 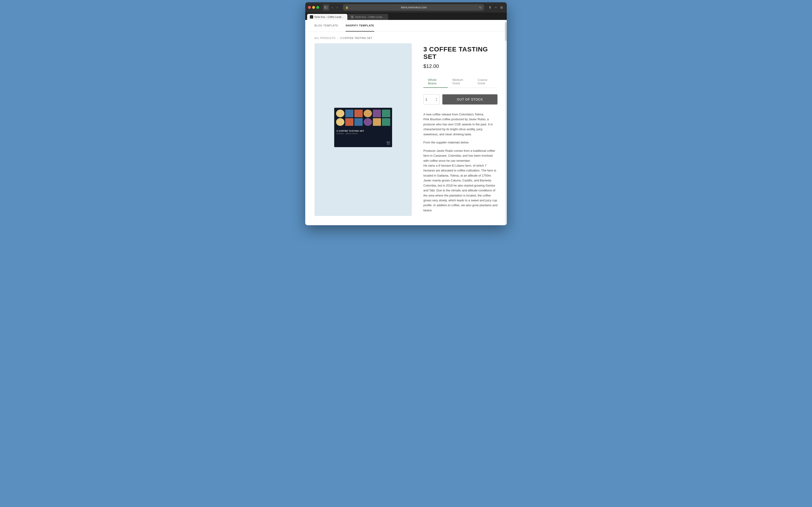 I want to click on browser-titlebar: ‹ › 🔒 items.kevinskuo.com ↻ ⬆ ＋ ⊞, so click(x=406, y=7).